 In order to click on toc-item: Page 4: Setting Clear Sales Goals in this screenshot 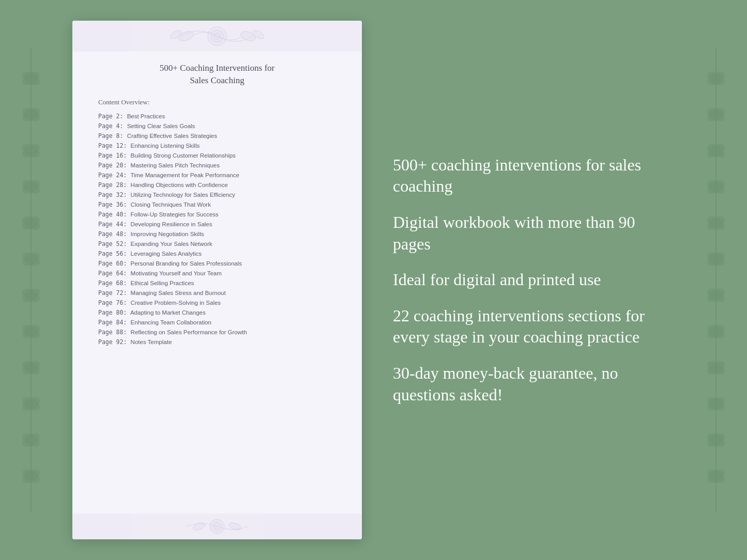, I will do `click(217, 126)`.